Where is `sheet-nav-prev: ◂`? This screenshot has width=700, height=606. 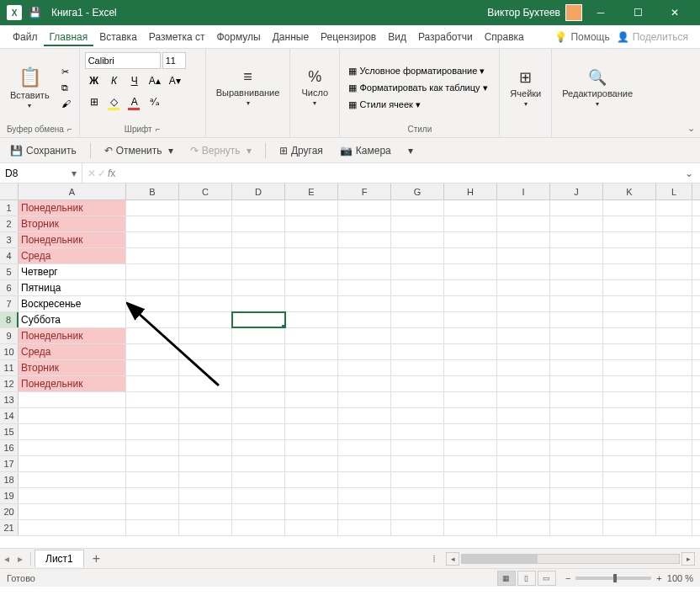
sheet-nav-prev: ◂ is located at coordinates (7, 559).